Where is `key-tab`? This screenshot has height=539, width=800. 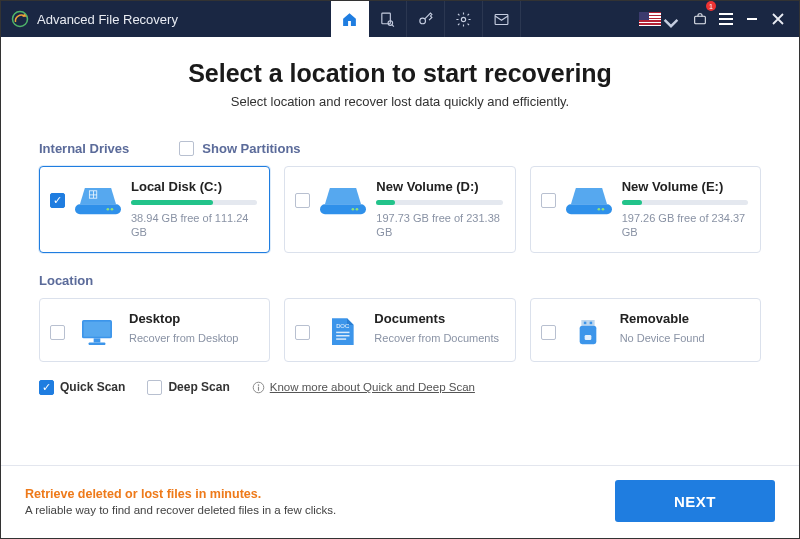 key-tab is located at coordinates (426, 19).